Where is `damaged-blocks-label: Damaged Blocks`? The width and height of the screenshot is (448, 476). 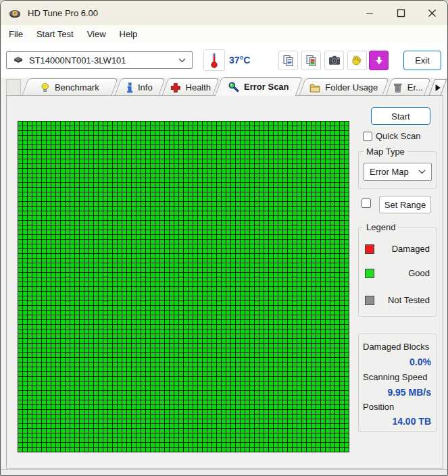 damaged-blocks-label: Damaged Blocks is located at coordinates (396, 347).